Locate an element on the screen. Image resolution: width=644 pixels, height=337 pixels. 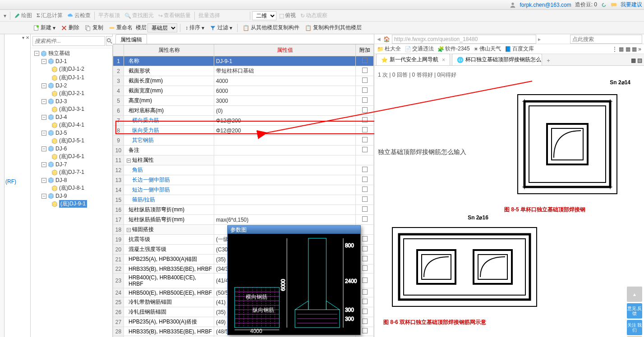
rename-btn: 重命名 is located at coordinates (121, 28).